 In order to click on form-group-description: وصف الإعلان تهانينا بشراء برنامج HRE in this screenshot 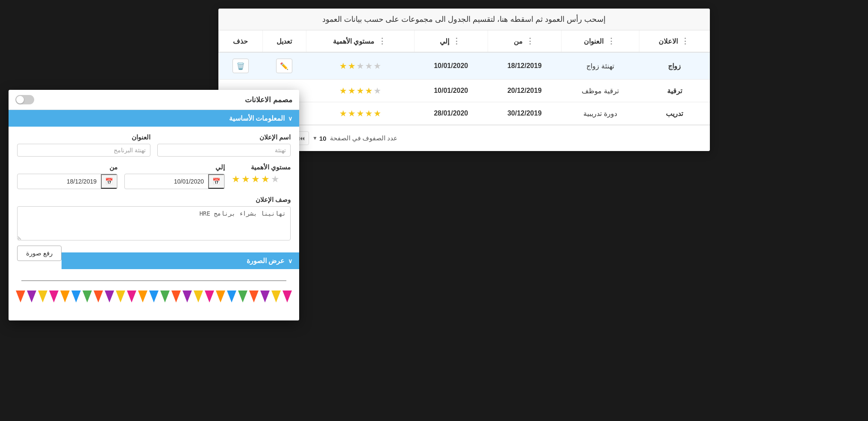, I will do `click(154, 218)`.